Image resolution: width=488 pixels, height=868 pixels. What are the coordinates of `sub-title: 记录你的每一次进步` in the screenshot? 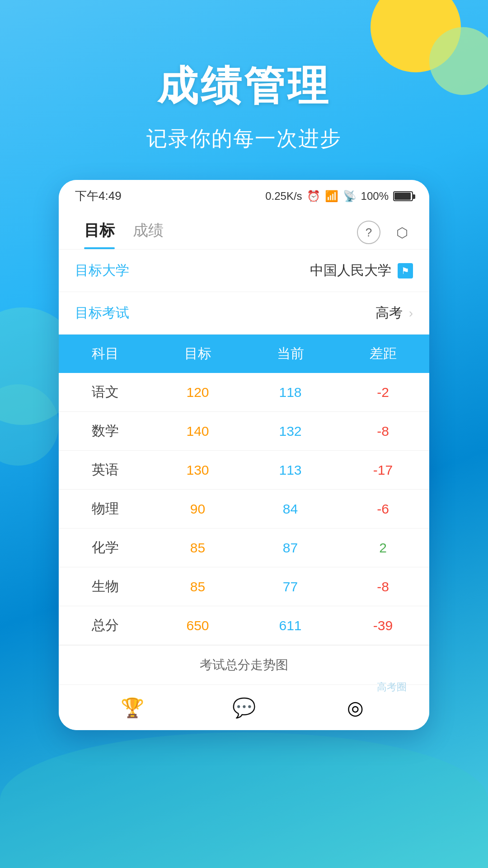 It's located at (244, 139).